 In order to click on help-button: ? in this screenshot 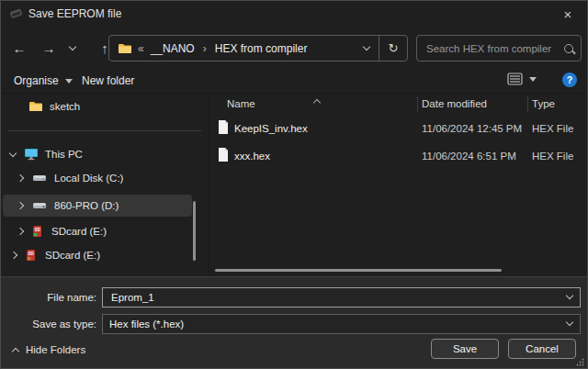, I will do `click(570, 80)`.